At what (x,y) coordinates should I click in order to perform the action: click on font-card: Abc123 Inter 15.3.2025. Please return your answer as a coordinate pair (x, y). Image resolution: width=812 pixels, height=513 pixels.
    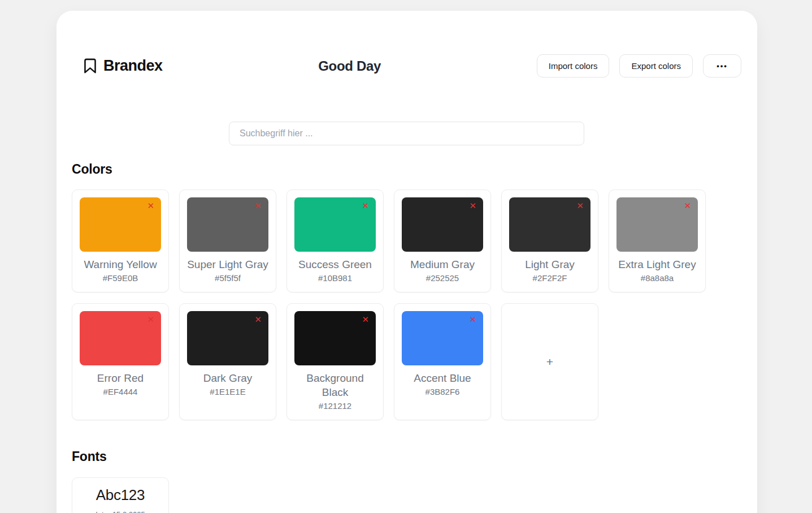
    Looking at the image, I should click on (120, 495).